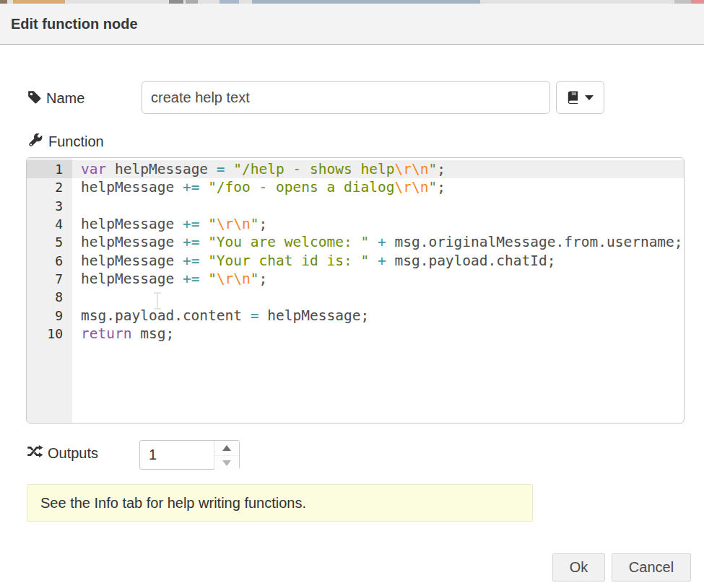  What do you see at coordinates (178, 455) in the screenshot?
I see `outputs-input` at bounding box center [178, 455].